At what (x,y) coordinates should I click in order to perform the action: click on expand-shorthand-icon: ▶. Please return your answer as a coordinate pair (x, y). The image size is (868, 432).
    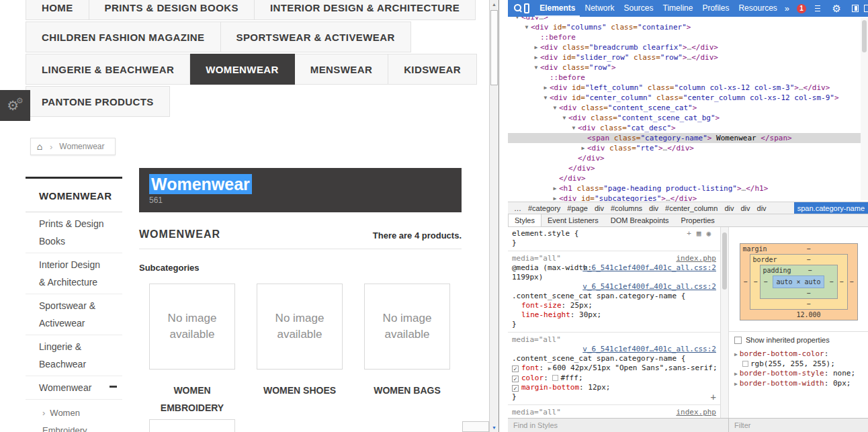
    Looking at the image, I should click on (550, 368).